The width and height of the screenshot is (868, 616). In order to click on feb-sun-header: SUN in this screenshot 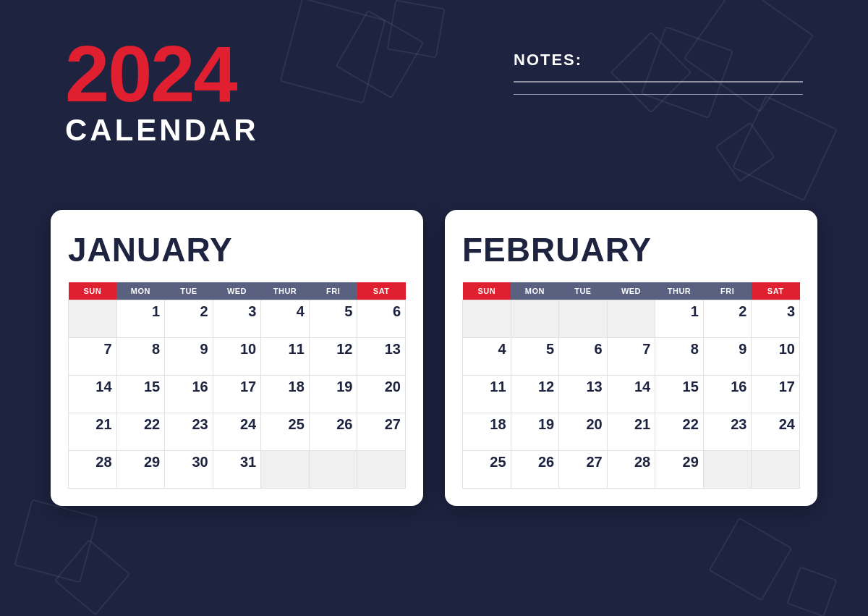, I will do `click(488, 291)`.